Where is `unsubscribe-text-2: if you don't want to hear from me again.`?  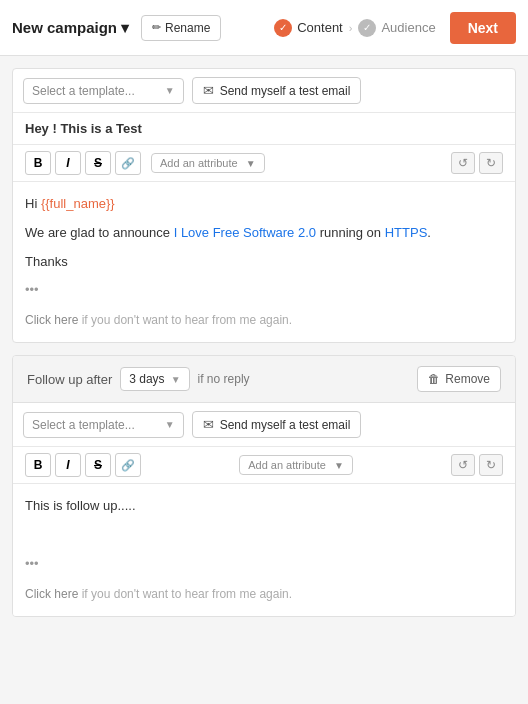 unsubscribe-text-2: if you don't want to hear from me again. is located at coordinates (185, 594).